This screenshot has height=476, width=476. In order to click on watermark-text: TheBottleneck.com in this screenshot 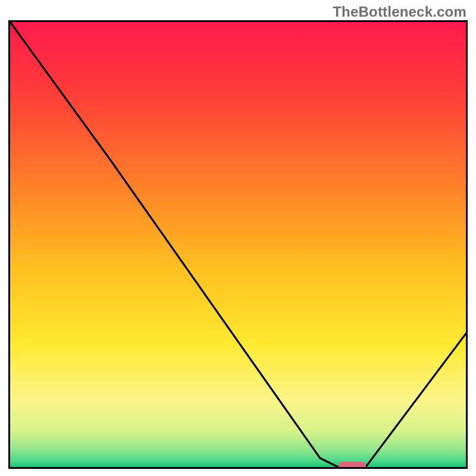, I will do `click(400, 12)`.